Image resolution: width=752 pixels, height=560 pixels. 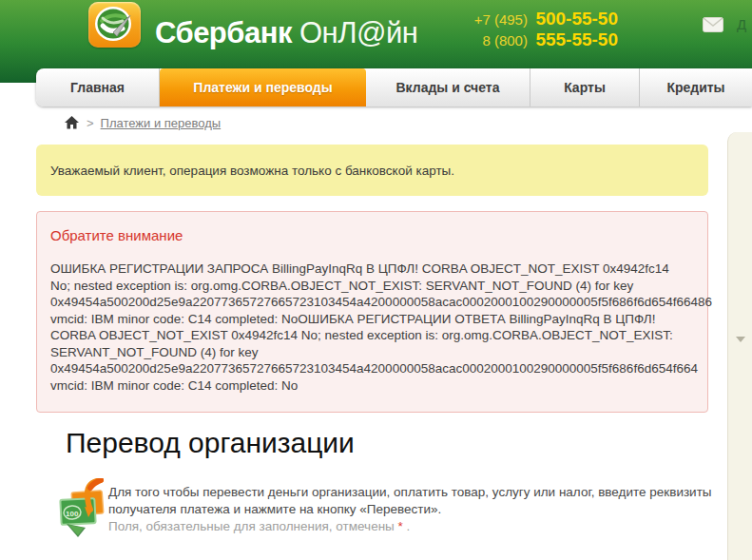 What do you see at coordinates (262, 87) in the screenshot?
I see `tab-platezhi-i-perevody: Платежи и переводы` at bounding box center [262, 87].